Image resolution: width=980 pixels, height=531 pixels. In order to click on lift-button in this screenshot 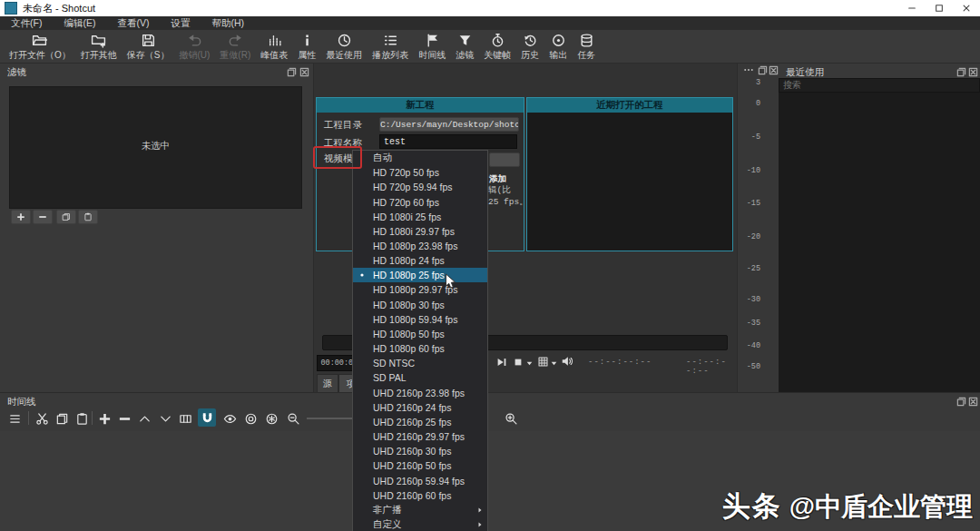, I will do `click(144, 418)`.